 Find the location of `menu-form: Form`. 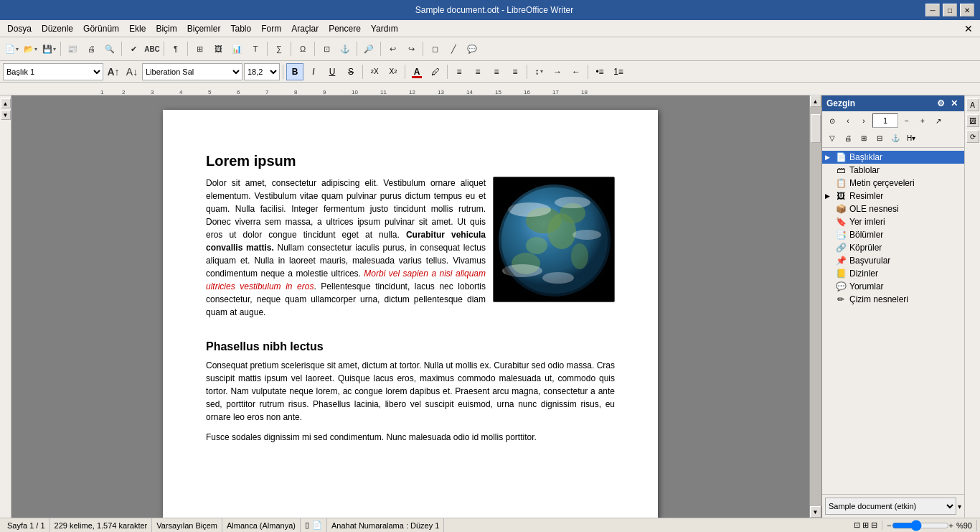

menu-form: Form is located at coordinates (271, 29).